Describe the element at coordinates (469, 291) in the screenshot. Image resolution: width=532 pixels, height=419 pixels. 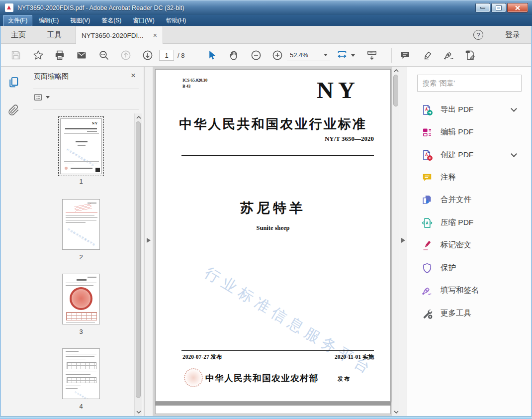
I see `tool-fill-sign: 填写和签名` at that location.